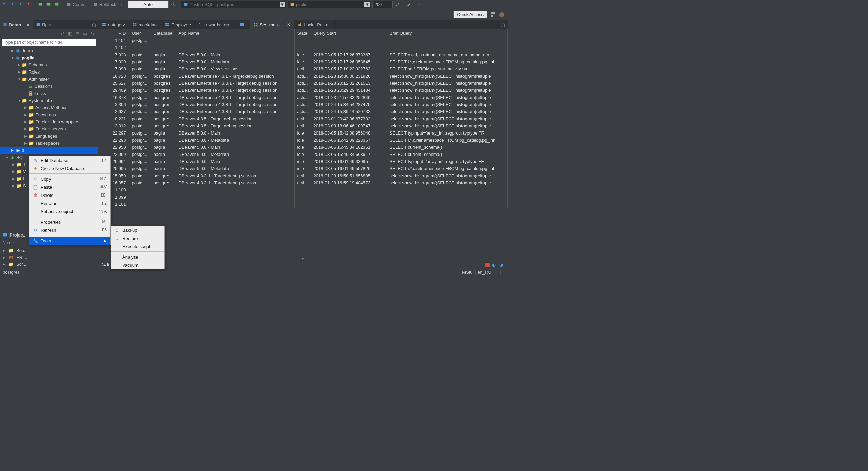 Image resolution: width=868 pixels, height=471 pixels. Describe the element at coordinates (140, 33) in the screenshot. I see `grid-col-user: User` at that location.